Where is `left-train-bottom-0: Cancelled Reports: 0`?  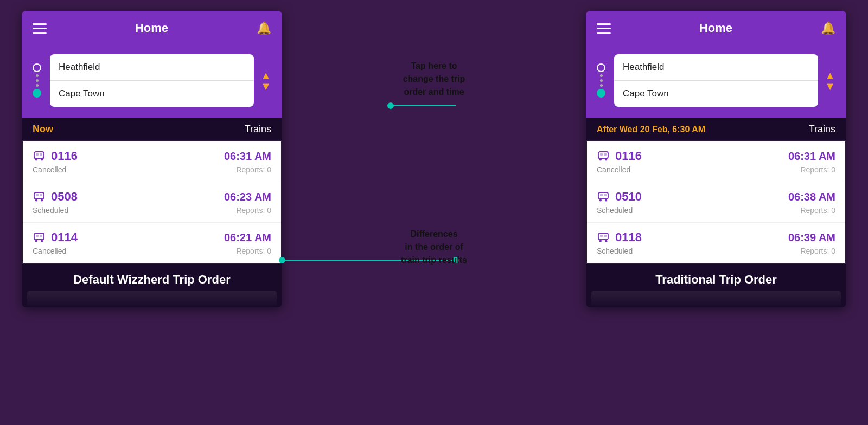
left-train-bottom-0: Cancelled Reports: 0 is located at coordinates (152, 170).